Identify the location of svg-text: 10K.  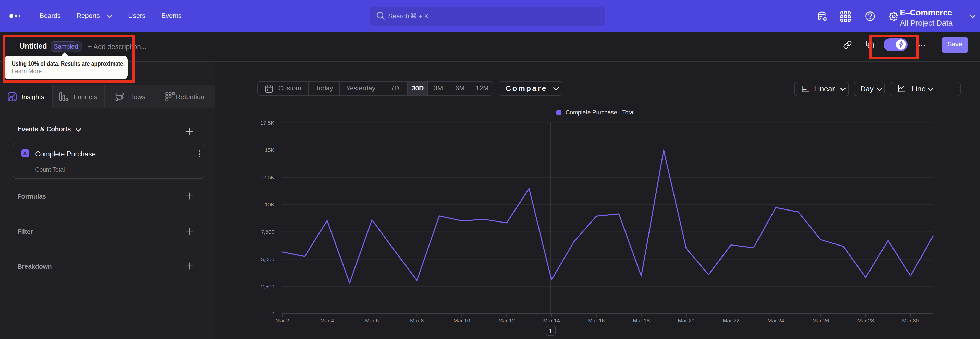
(269, 205).